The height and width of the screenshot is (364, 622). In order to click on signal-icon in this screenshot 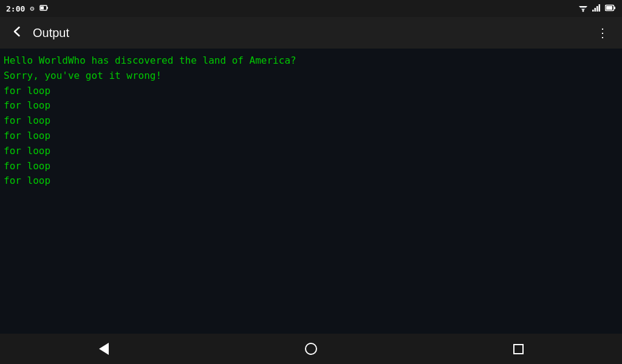, I will do `click(596, 8)`.